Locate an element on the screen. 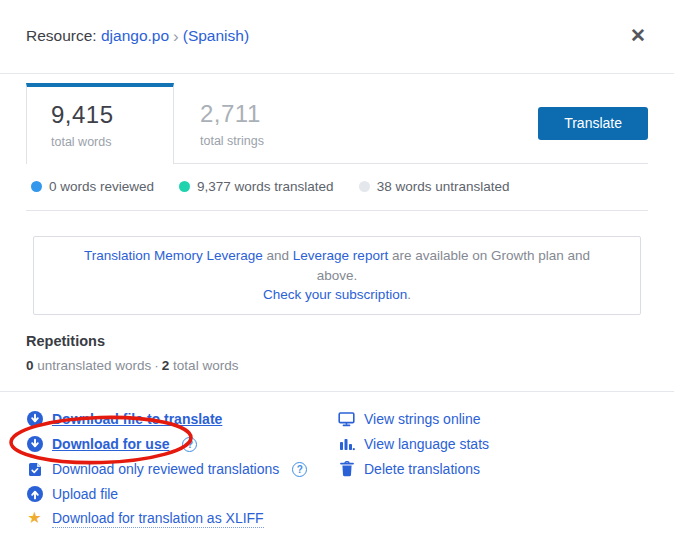 The height and width of the screenshot is (536, 674). legend-item-translated: 9,377 words translated is located at coordinates (256, 186).